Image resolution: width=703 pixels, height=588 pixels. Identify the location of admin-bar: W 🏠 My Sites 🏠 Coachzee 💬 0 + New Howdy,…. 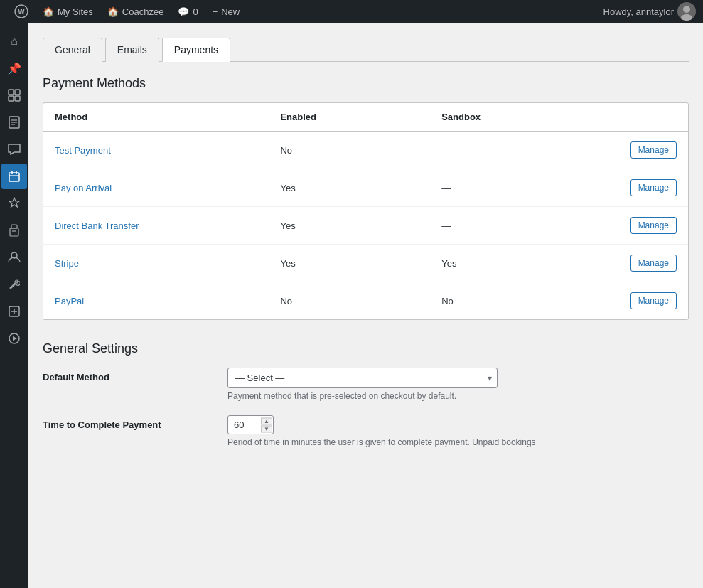
(351, 11).